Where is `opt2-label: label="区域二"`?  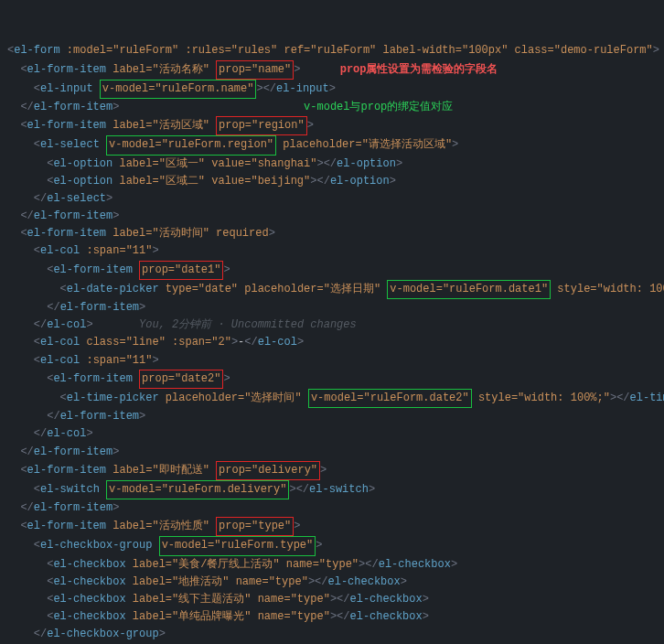 opt2-label: label="区域二" is located at coordinates (162, 181).